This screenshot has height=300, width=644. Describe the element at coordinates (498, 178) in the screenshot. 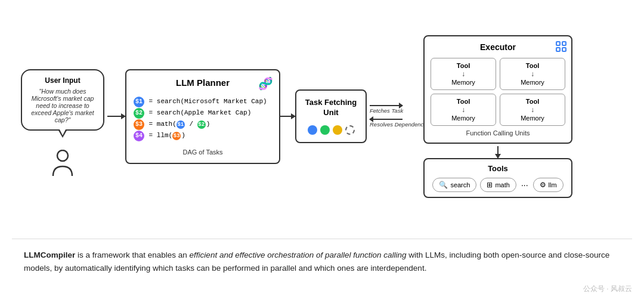

I see `tools-box: Tools 🔍 search ⊞ math ··· ⚙ llm` at that location.